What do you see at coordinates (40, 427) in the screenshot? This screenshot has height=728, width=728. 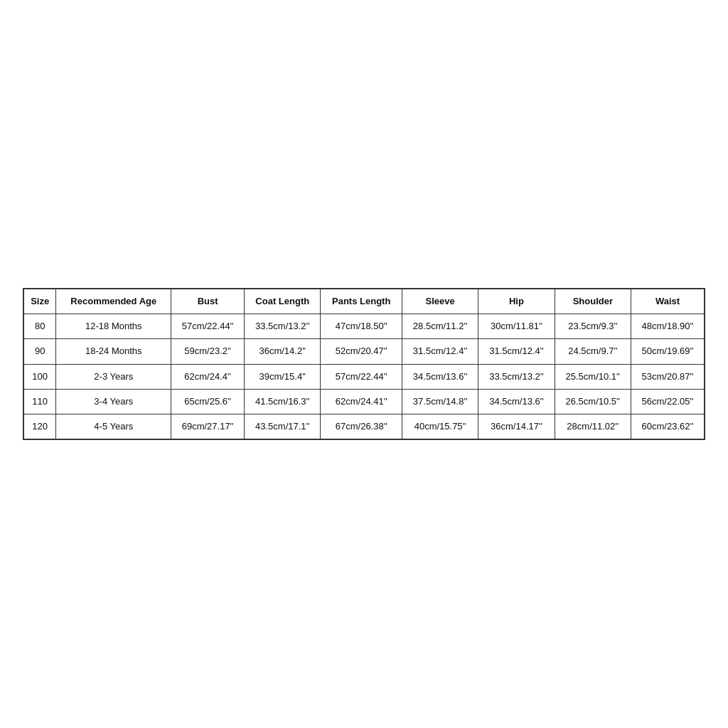 I see `cell-size: 120` at bounding box center [40, 427].